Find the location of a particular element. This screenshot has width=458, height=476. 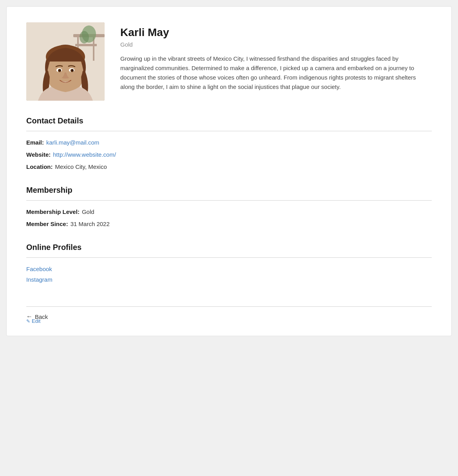

profile-tier: Gold is located at coordinates (276, 45).